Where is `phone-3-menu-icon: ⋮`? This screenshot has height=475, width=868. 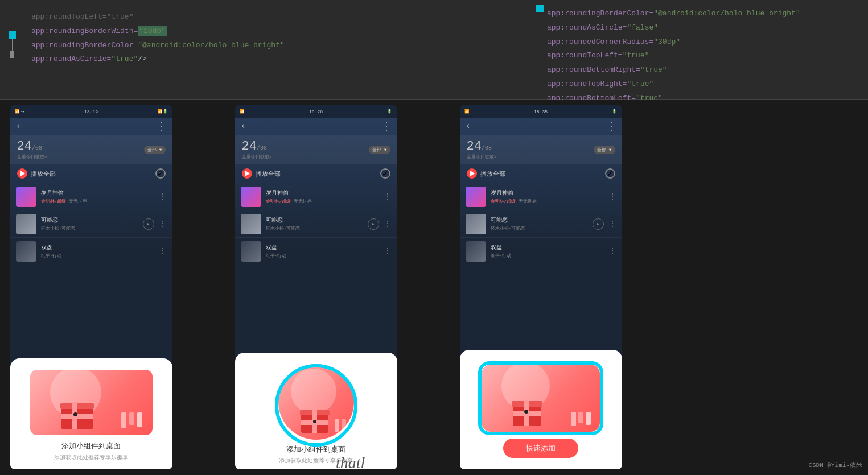 phone-3-menu-icon: ⋮ is located at coordinates (611, 126).